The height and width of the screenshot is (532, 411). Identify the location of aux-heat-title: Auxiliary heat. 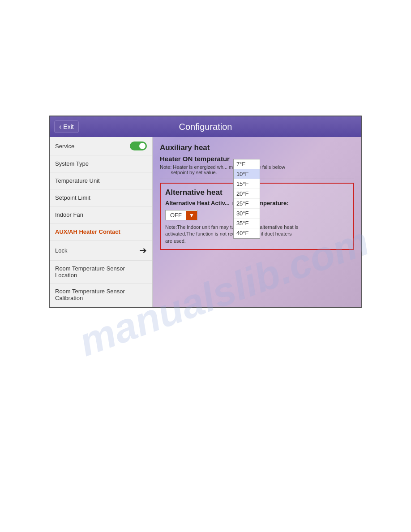
(257, 148).